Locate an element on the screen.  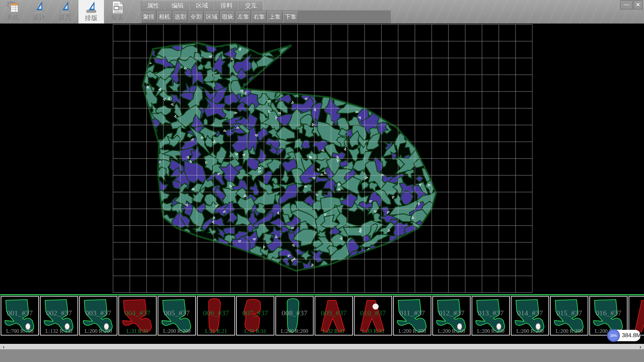
tool-button-2: 相机 is located at coordinates (164, 17).